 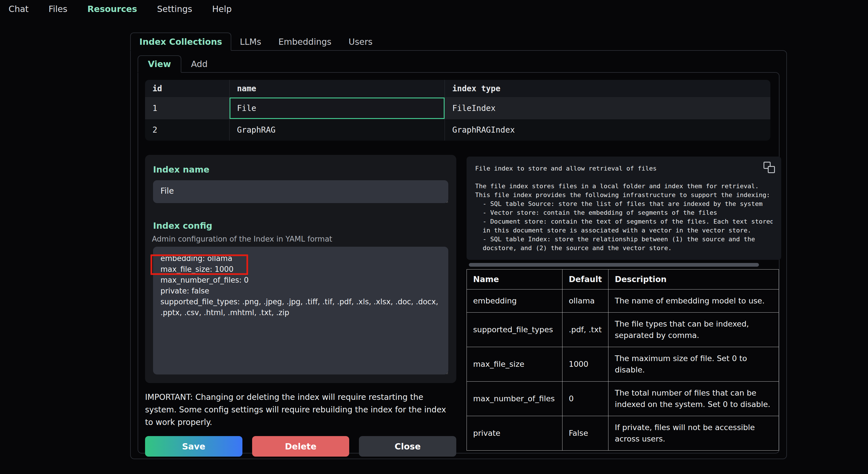 I want to click on top-navigation: Chat Files Resources Settings Help, so click(x=434, y=9).